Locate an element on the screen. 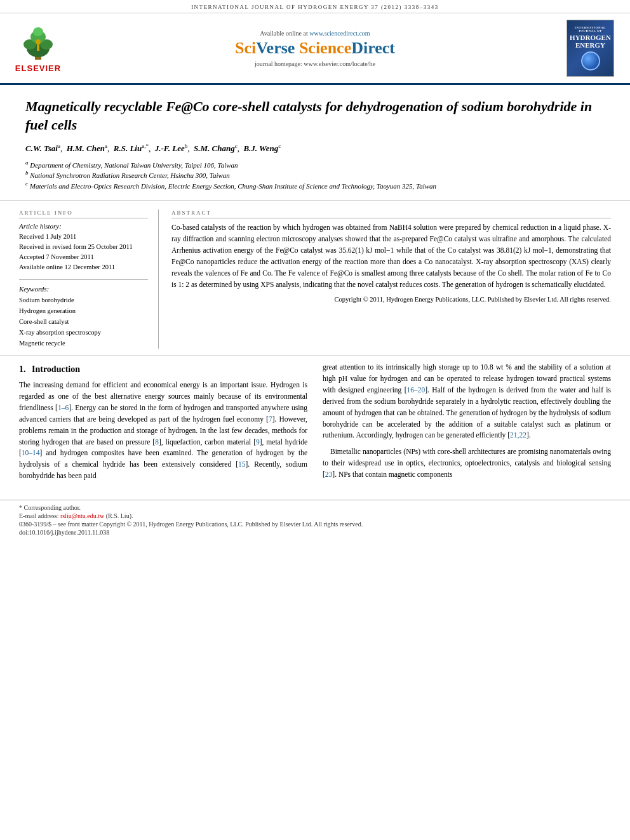 The image size is (630, 840). journal-homepage: journal homepage: www.elsevier.com/locat… is located at coordinates (315, 63).